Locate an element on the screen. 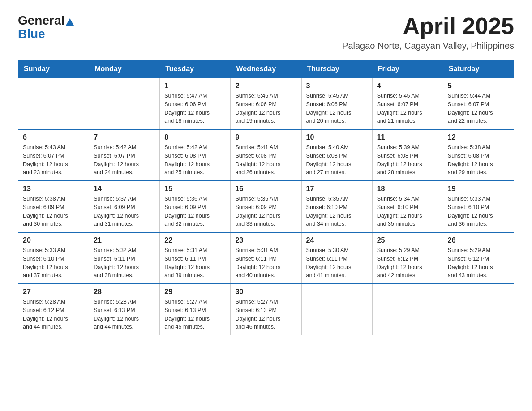 The width and height of the screenshot is (532, 411). day-info: Sunrise: 5:42 AM Sunset: 6:08 PM Dayligh… is located at coordinates (195, 160).